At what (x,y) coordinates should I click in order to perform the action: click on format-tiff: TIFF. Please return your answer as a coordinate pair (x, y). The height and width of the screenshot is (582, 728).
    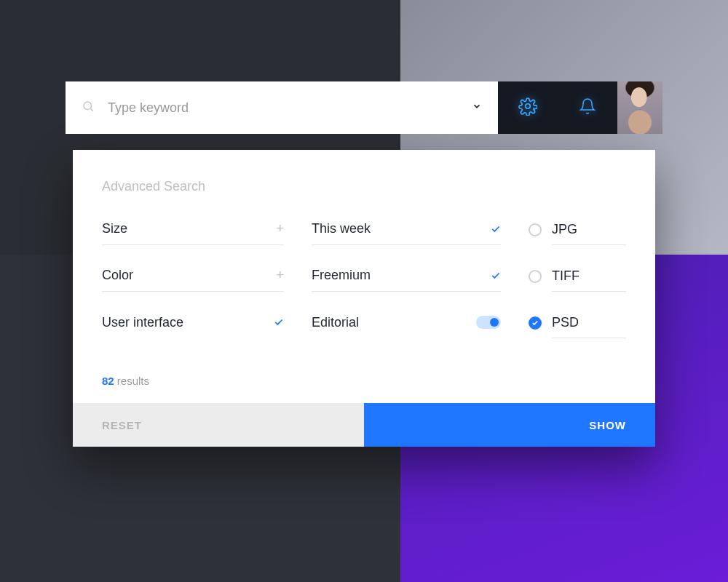
    Looking at the image, I should click on (577, 279).